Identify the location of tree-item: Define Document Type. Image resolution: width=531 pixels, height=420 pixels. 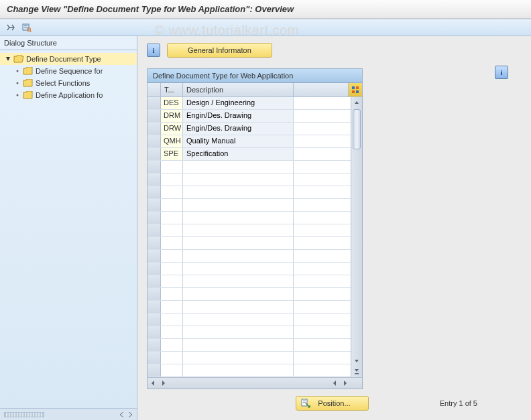
(68, 59).